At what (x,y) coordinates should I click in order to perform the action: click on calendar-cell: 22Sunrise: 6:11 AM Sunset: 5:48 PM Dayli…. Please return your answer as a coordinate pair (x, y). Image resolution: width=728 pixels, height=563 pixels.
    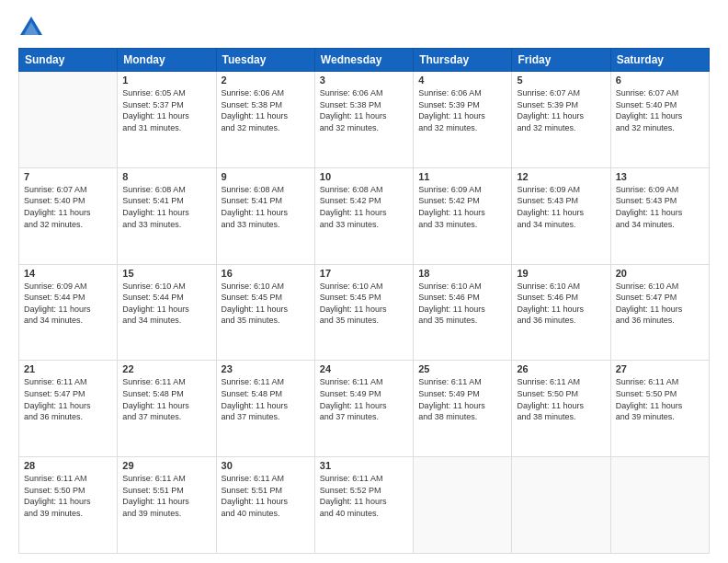
    Looking at the image, I should click on (167, 408).